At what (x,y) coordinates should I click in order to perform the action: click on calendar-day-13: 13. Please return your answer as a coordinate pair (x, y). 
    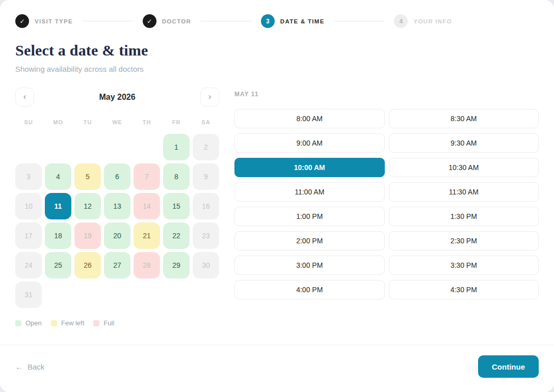
    Looking at the image, I should click on (117, 206).